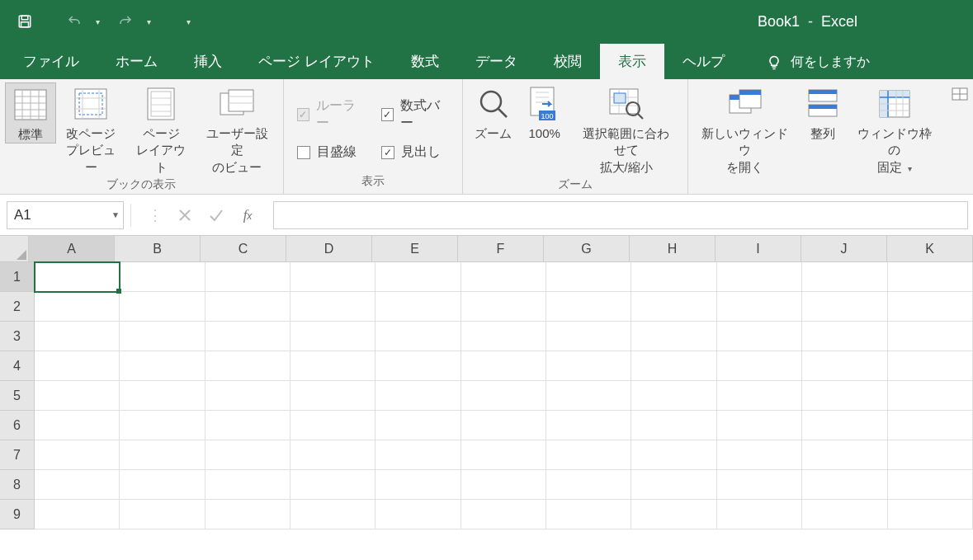 The height and width of the screenshot is (560, 973). I want to click on tab-formulas: 数式, so click(425, 61).